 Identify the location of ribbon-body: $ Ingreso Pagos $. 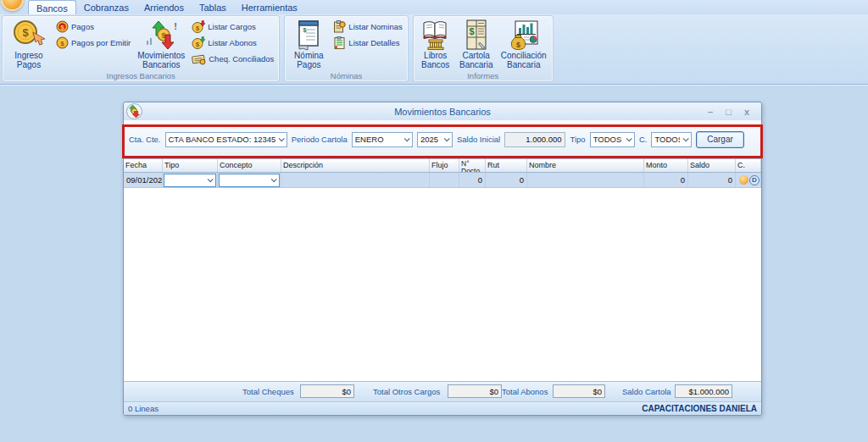
(276, 48).